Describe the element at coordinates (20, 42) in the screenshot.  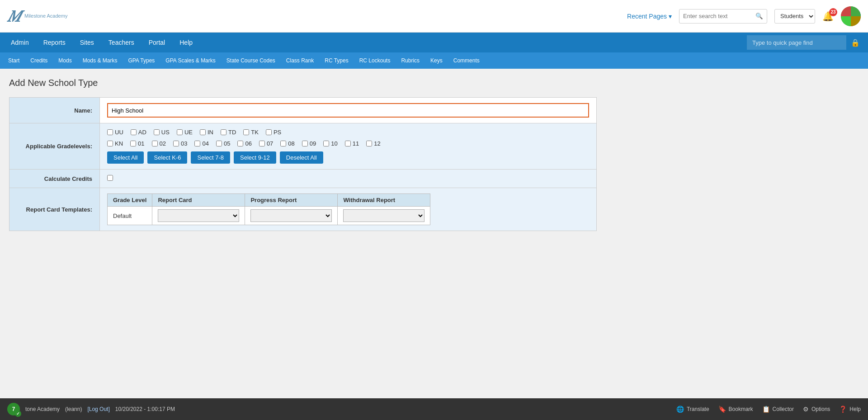
I see `nav-item-admin: Admin` at that location.